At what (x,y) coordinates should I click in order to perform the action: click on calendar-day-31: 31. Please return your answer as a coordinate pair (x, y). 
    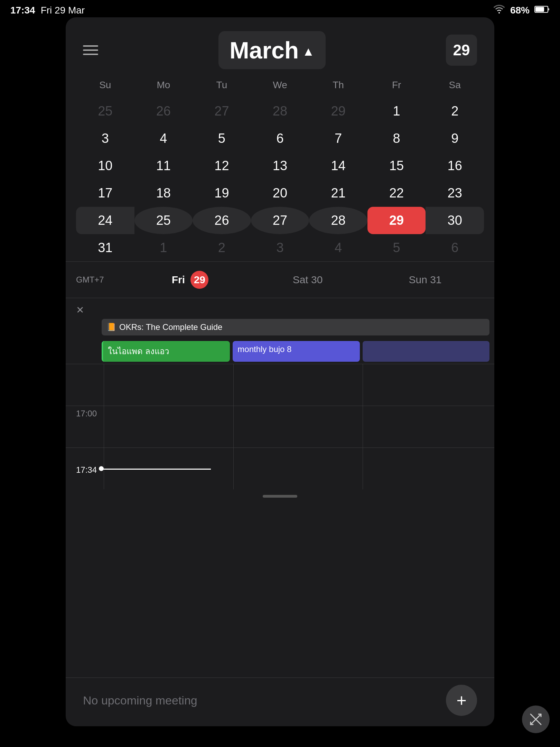
    Looking at the image, I should click on (105, 248).